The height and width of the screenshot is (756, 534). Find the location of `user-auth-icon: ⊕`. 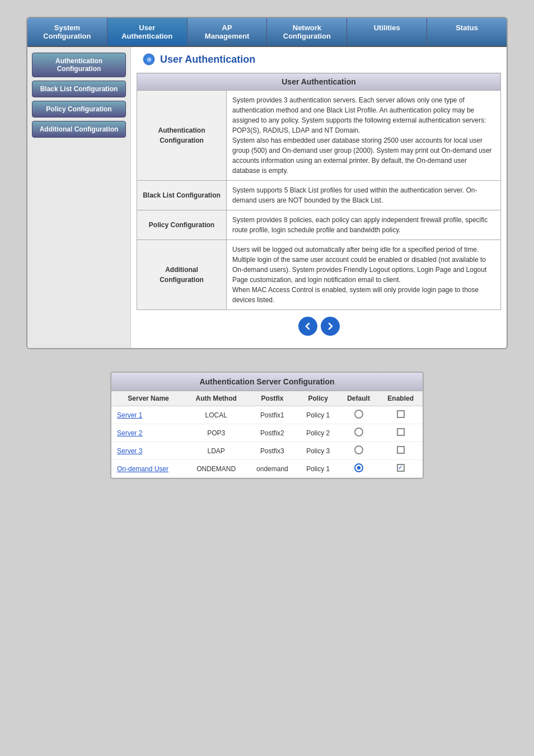

user-auth-icon: ⊕ is located at coordinates (149, 59).